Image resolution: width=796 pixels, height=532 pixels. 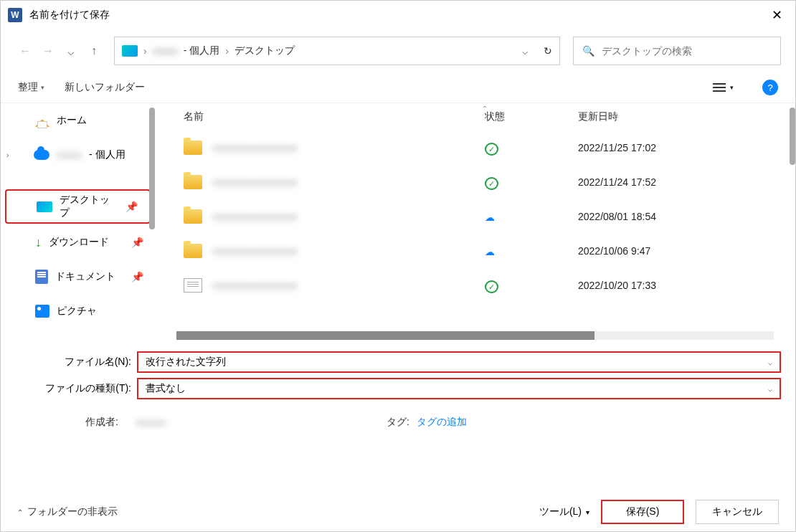 I want to click on filename-input, so click(x=457, y=362).